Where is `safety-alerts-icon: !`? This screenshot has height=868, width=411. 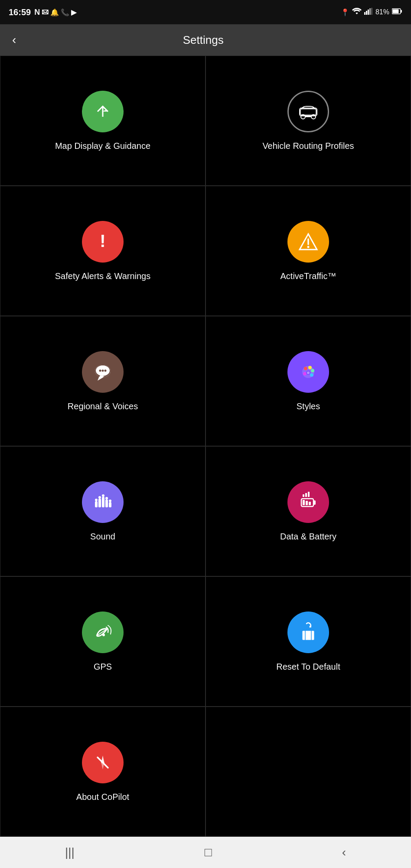 safety-alerts-icon: ! is located at coordinates (103, 242).